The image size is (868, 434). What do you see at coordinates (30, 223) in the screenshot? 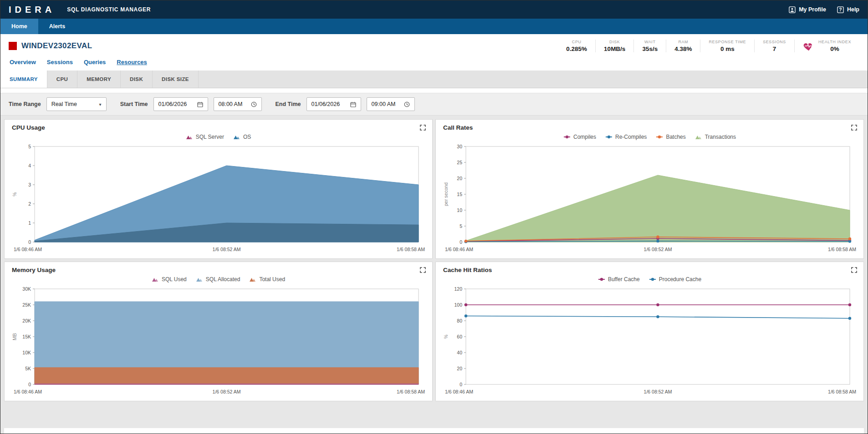
I see `svg-text: 1` at bounding box center [30, 223].